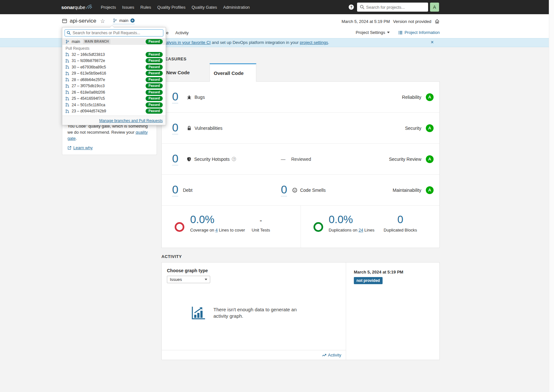  Describe the element at coordinates (218, 220) in the screenshot. I see `coverage-value: 0.0%` at that location.